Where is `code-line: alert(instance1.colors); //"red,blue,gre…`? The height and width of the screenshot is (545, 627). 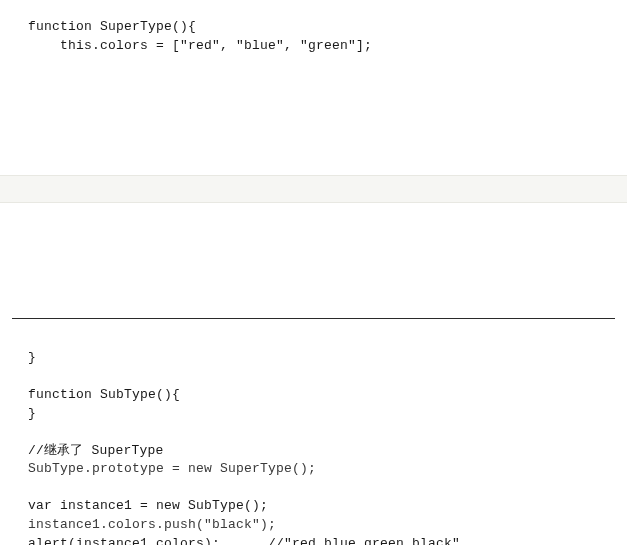 code-line: alert(instance1.colors); //"red,blue,gre… is located at coordinates (328, 540).